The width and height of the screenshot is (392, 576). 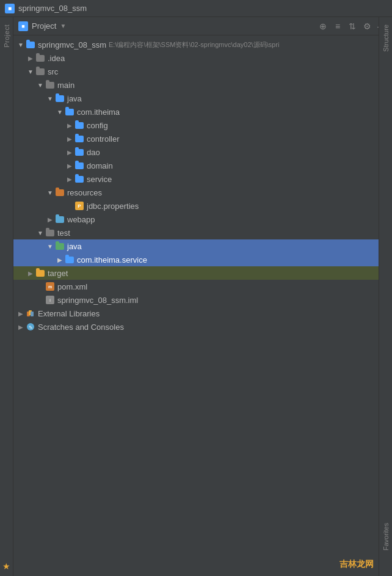 What do you see at coordinates (63, 26) in the screenshot?
I see `panel-dropdown-arrow: ▼` at bounding box center [63, 26].